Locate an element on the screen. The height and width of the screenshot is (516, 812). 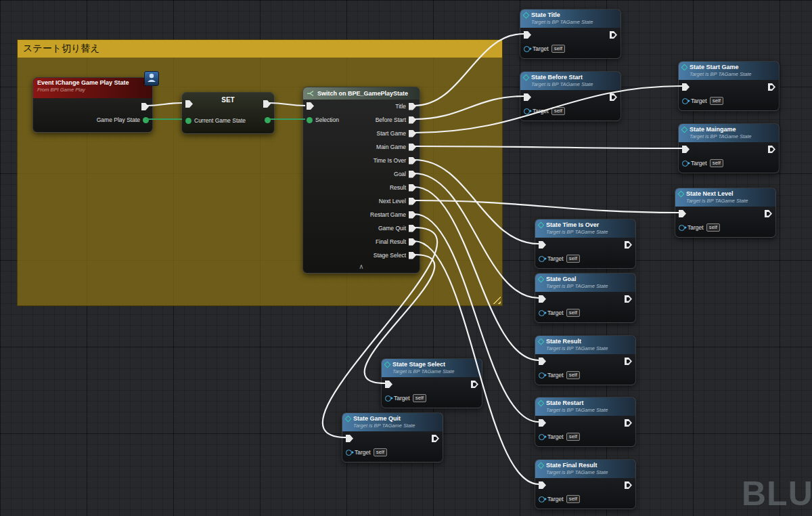
comment-resize-handle is located at coordinates (497, 299).